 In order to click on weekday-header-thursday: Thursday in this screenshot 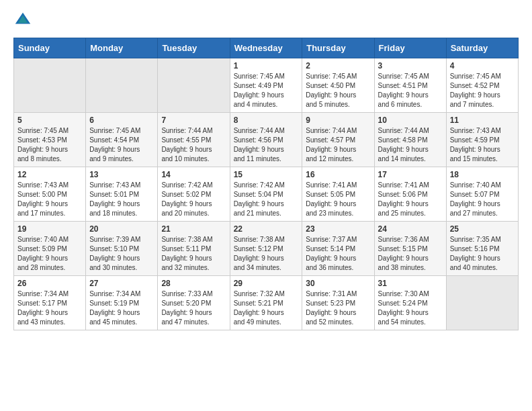, I will do `click(339, 48)`.